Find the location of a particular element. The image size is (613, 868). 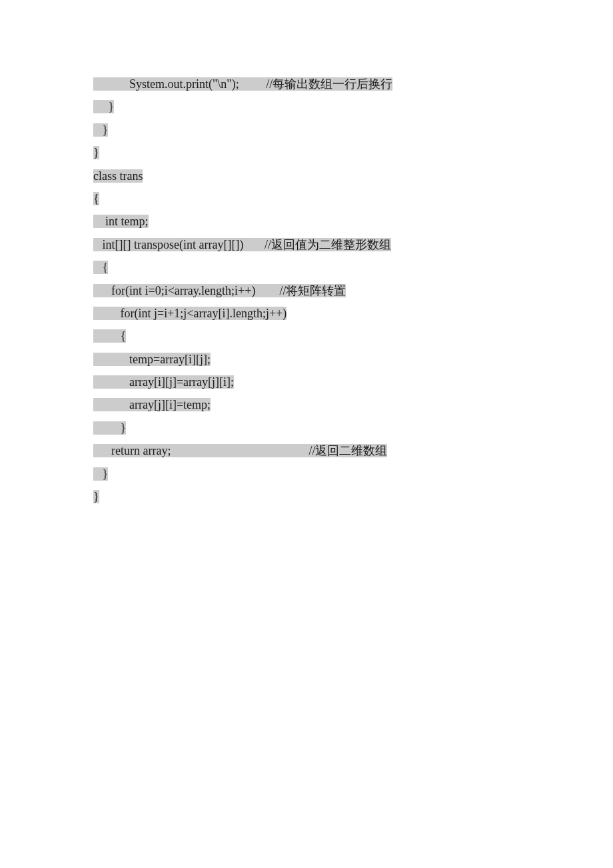

code-line-3: } is located at coordinates (306, 153).